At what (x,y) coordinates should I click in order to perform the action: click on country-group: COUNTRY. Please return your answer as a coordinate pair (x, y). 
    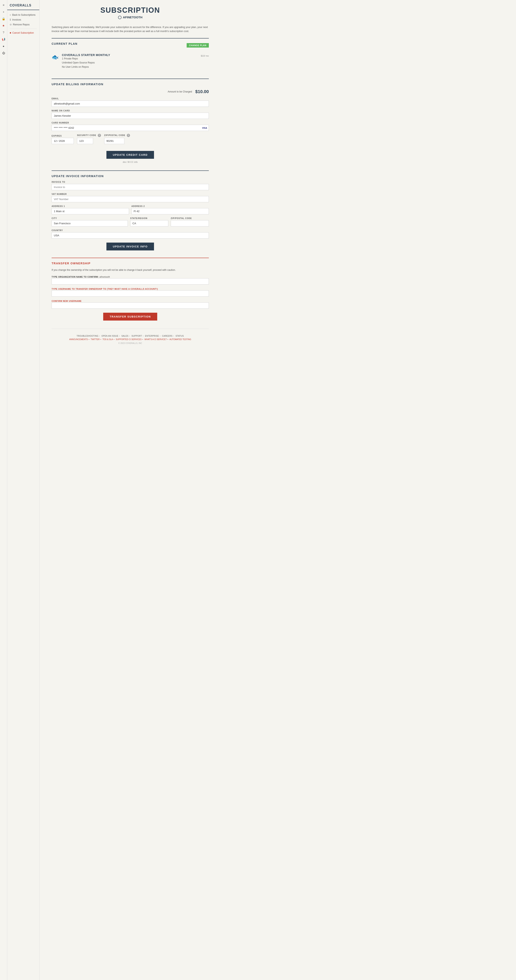
    Looking at the image, I should click on (130, 234).